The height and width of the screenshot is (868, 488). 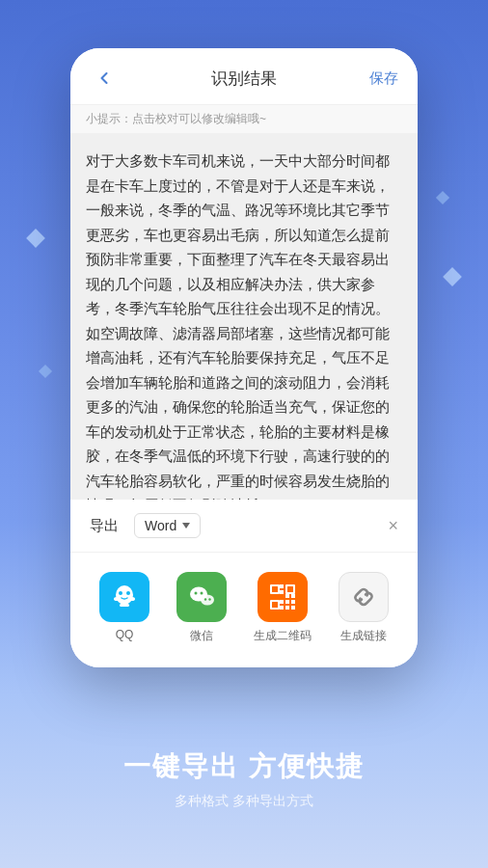 I want to click on qr-code-icon, so click(x=283, y=597).